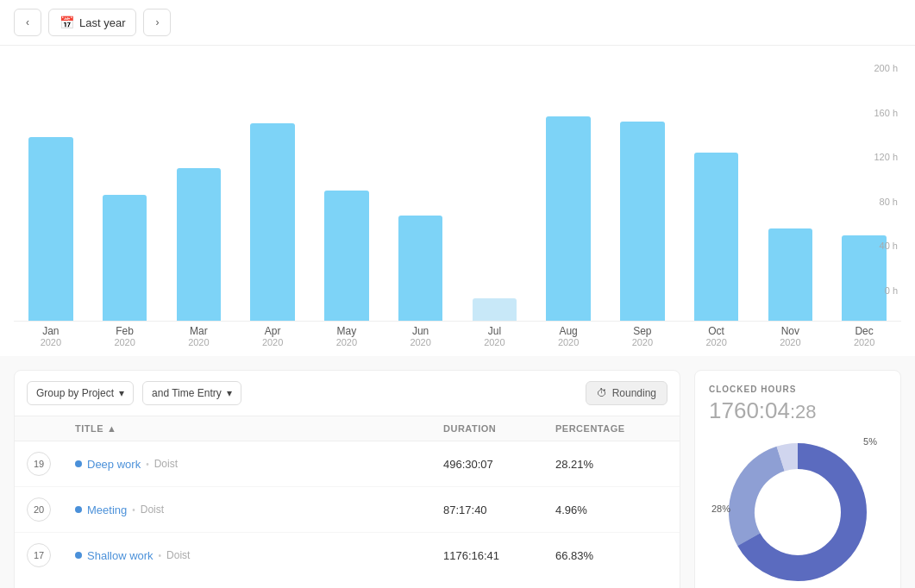 This screenshot has width=915, height=588. What do you see at coordinates (886, 113) in the screenshot?
I see `y-axis-label: 160 h` at bounding box center [886, 113].